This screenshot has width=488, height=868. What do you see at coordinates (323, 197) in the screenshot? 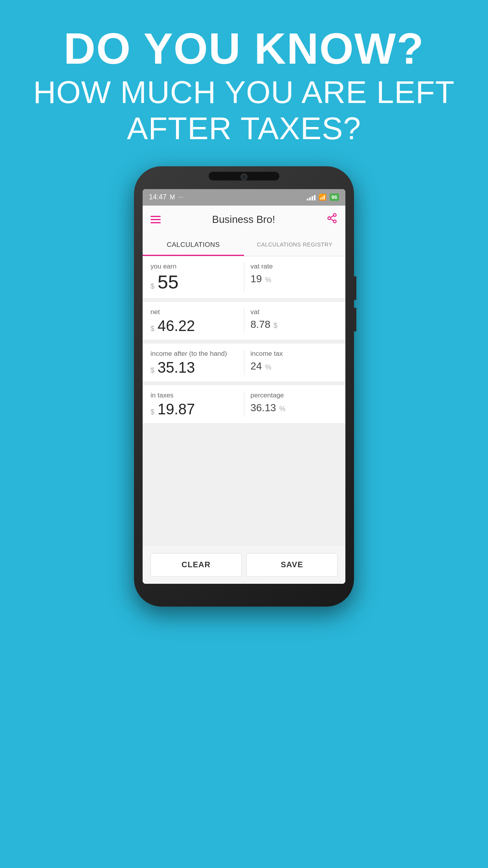
I see `status-right: 📶 96` at bounding box center [323, 197].